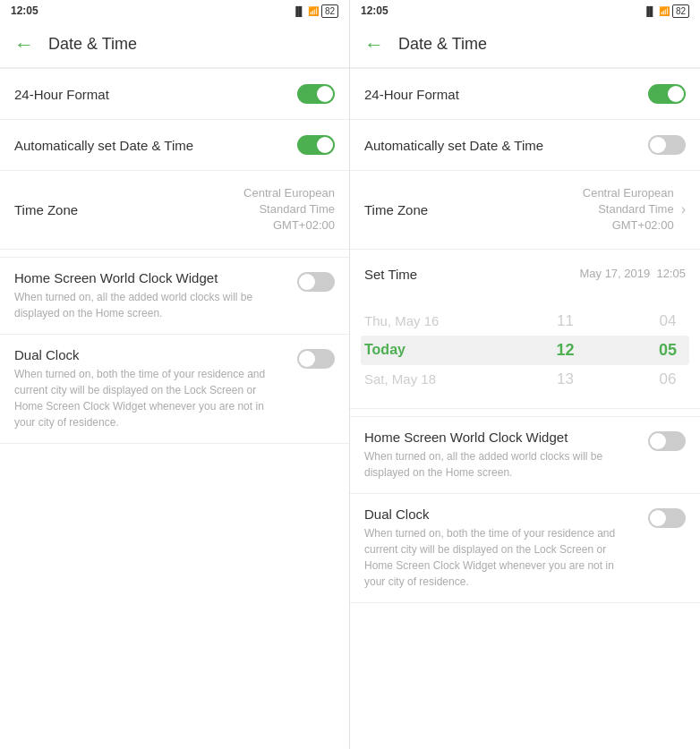 The width and height of the screenshot is (700, 749). Describe the element at coordinates (423, 379) in the screenshot. I see `tp-date-2: Sat, May 18` at that location.